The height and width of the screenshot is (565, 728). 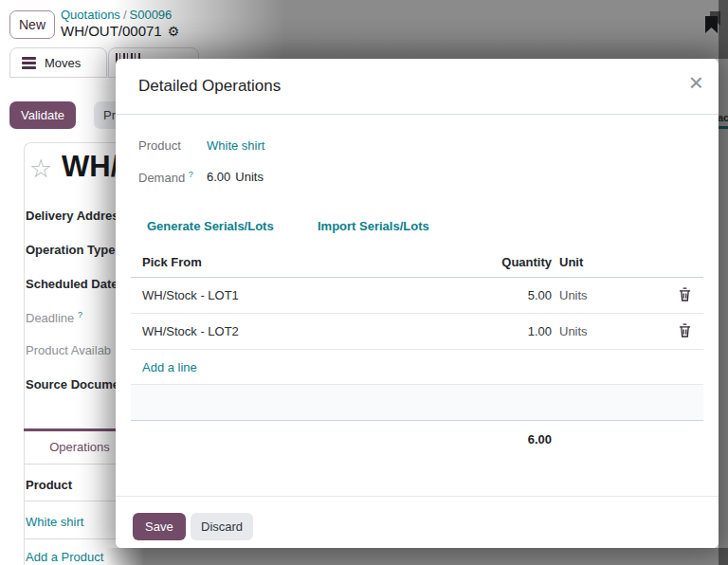 I want to click on pick-from-header: Pick From, so click(x=307, y=262).